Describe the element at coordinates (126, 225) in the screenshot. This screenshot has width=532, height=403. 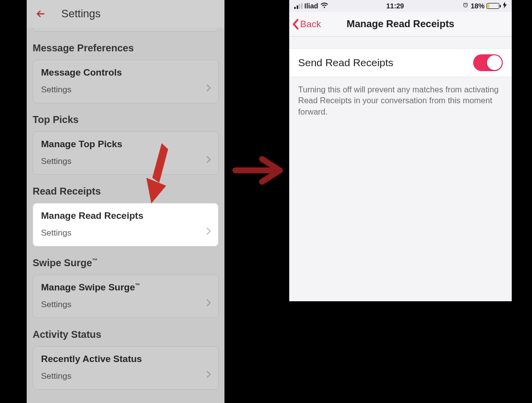
I see `card-manage-read-receipts: Manage Read Receipts Settings` at that location.